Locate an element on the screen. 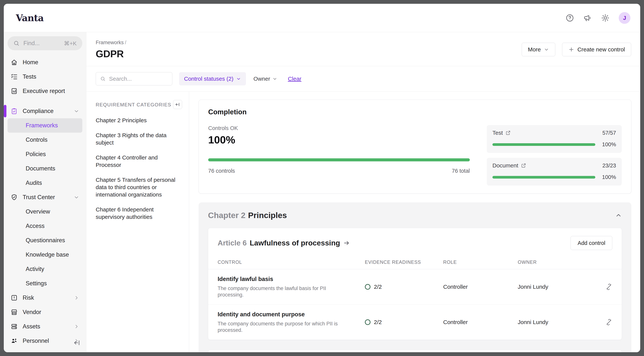 The height and width of the screenshot is (356, 644). category-item: Chapter 2 Principles is located at coordinates (139, 120).